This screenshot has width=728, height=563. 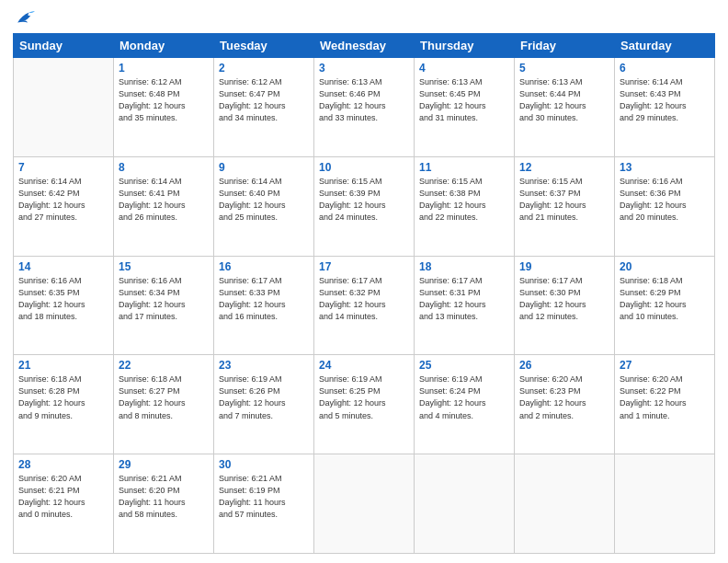 I want to click on day-number: 25, so click(x=464, y=365).